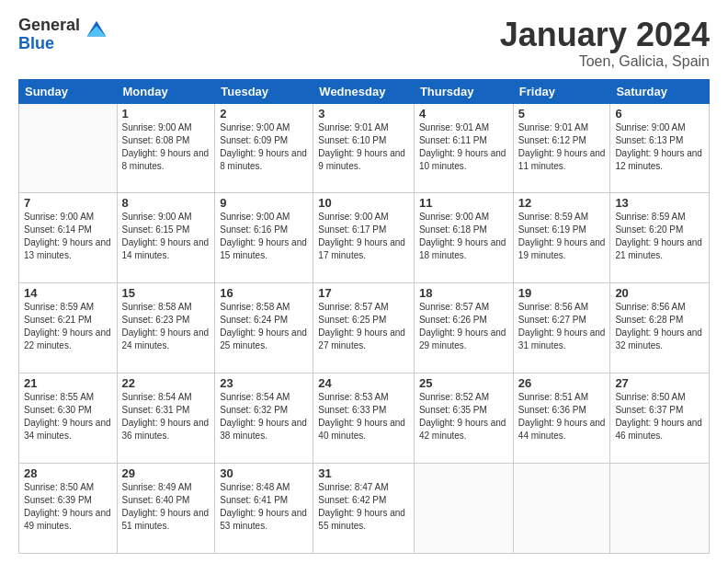  What do you see at coordinates (265, 91) in the screenshot?
I see `header-tuesday: Tuesday` at bounding box center [265, 91].